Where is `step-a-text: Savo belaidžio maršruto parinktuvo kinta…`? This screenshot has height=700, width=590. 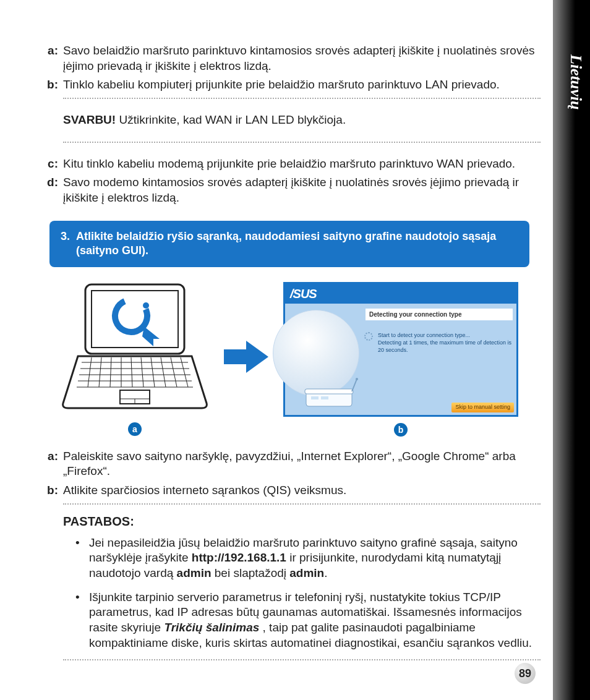 step-a-text: Savo belaidžio maršruto parinktuvo kinta… is located at coordinates (302, 58).